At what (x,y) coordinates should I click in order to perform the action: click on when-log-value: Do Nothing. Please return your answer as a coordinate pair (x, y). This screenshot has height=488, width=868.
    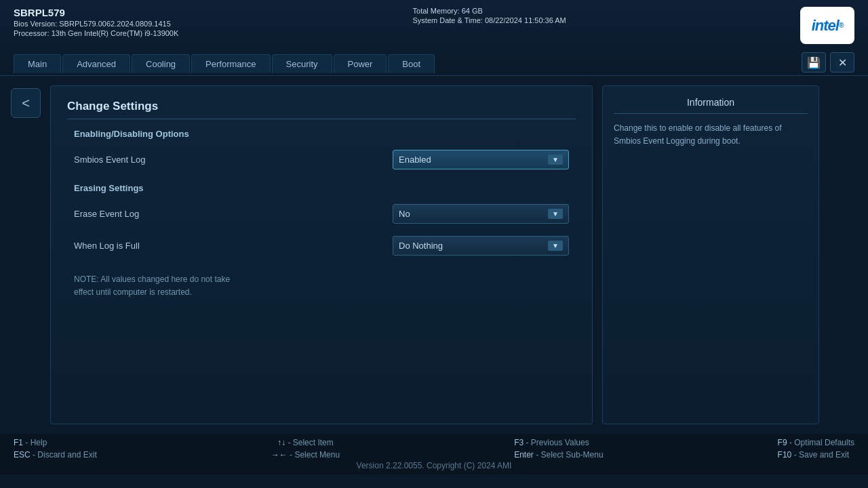
    Looking at the image, I should click on (420, 245).